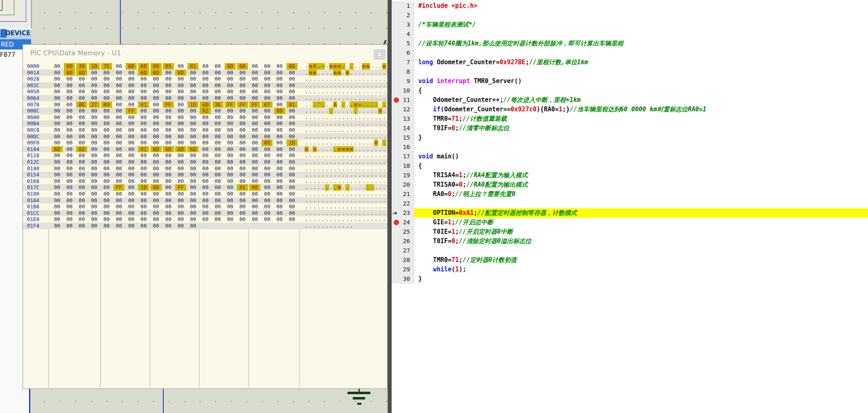  What do you see at coordinates (407, 166) in the screenshot?
I see `line-number: 18` at bounding box center [407, 166].